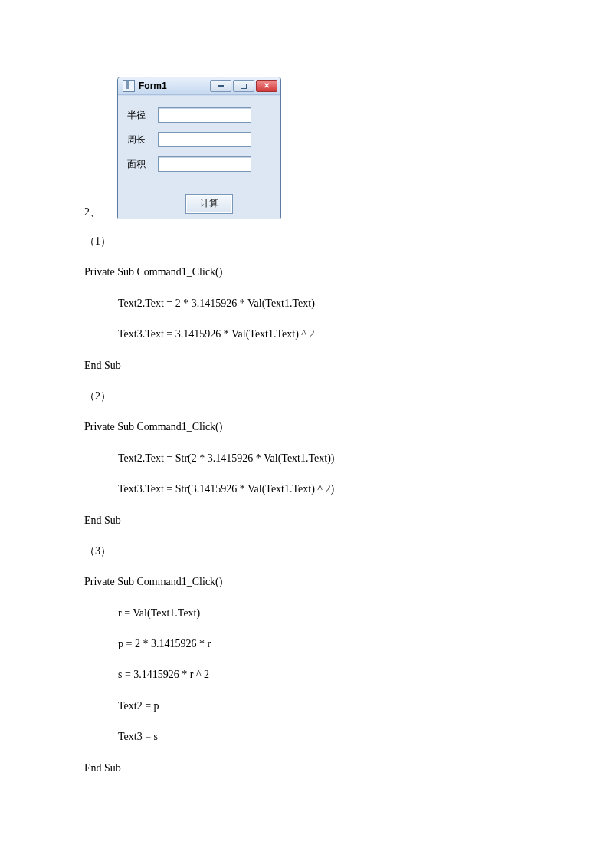  Describe the element at coordinates (209, 204) in the screenshot. I see `calculate-button: 计算` at that location.